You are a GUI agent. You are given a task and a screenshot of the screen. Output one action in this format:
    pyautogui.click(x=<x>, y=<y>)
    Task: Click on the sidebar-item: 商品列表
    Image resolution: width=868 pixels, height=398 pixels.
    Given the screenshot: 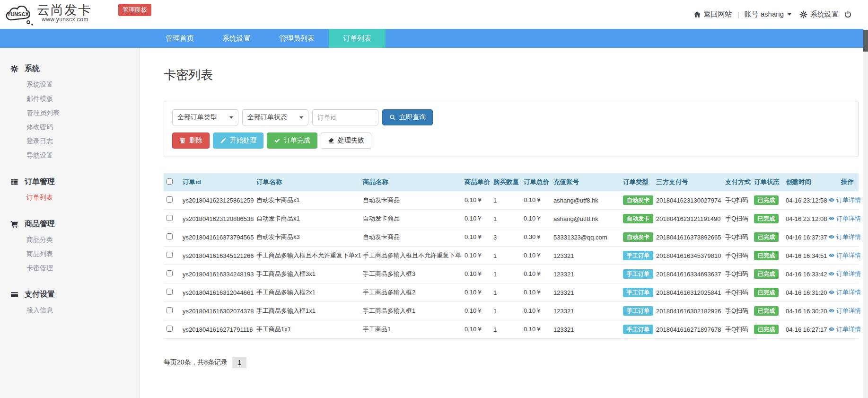 What is the action you would take?
    pyautogui.click(x=70, y=254)
    